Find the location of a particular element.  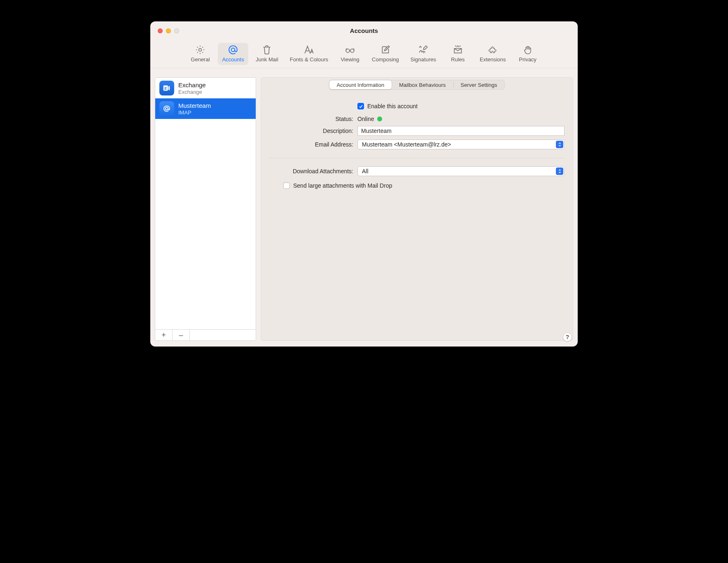

tab-mailbox-behaviours: Mailbox Behaviours is located at coordinates (422, 85).